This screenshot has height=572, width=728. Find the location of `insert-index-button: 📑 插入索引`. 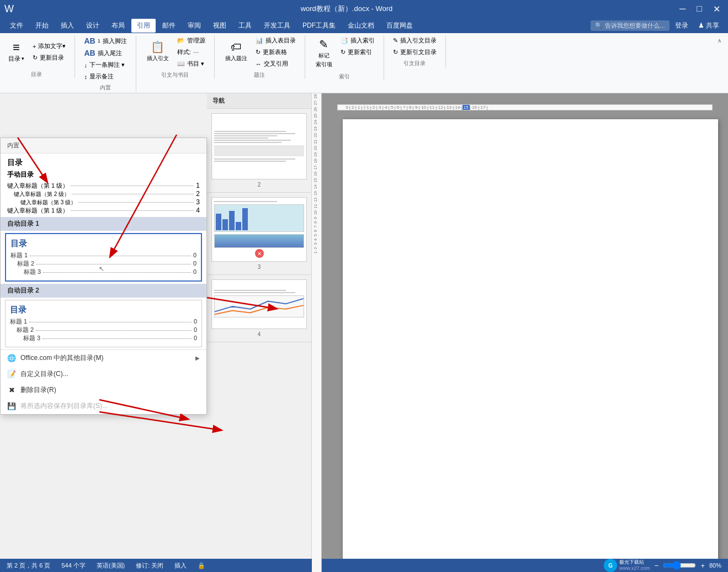

insert-index-button: 📑 插入索引 is located at coordinates (358, 41).